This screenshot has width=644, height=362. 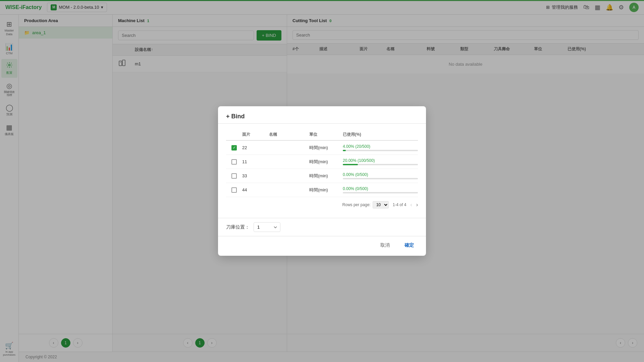 What do you see at coordinates (326, 135) in the screenshot?
I see `dialog-col-unit: 單位` at bounding box center [326, 135].